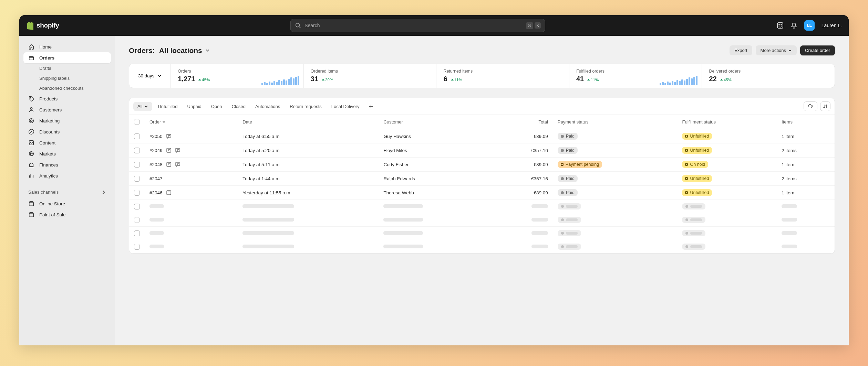 The height and width of the screenshot is (366, 868). What do you see at coordinates (67, 204) in the screenshot?
I see `channel-online-store: Online Store` at bounding box center [67, 204].